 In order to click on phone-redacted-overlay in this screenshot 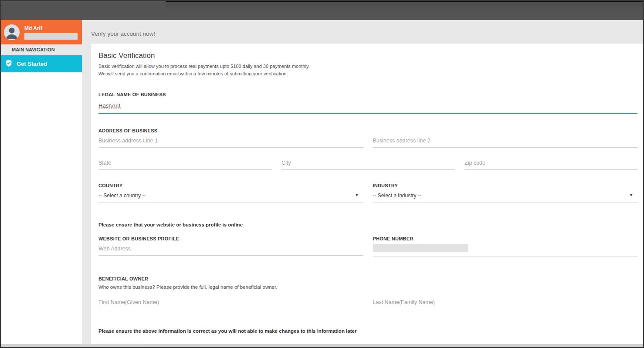, I will do `click(420, 248)`.